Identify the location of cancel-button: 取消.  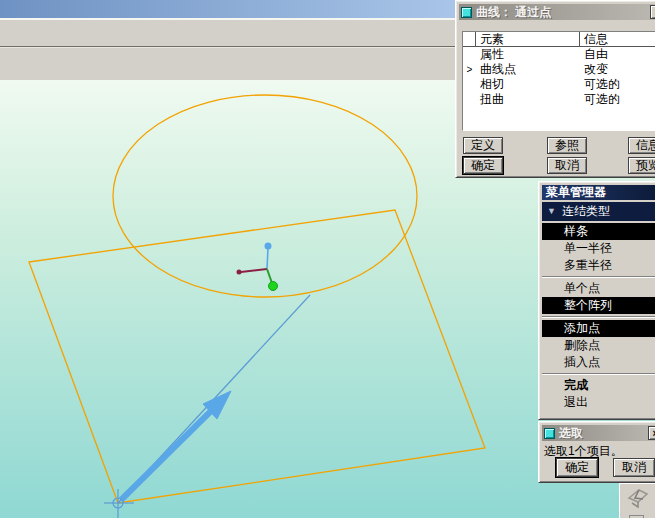
(567, 166).